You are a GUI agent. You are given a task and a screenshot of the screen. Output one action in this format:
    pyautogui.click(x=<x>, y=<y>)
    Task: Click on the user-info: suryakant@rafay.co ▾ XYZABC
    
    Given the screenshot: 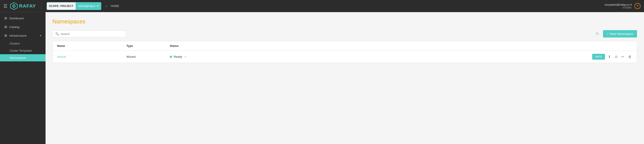 What is the action you would take?
    pyautogui.click(x=618, y=6)
    